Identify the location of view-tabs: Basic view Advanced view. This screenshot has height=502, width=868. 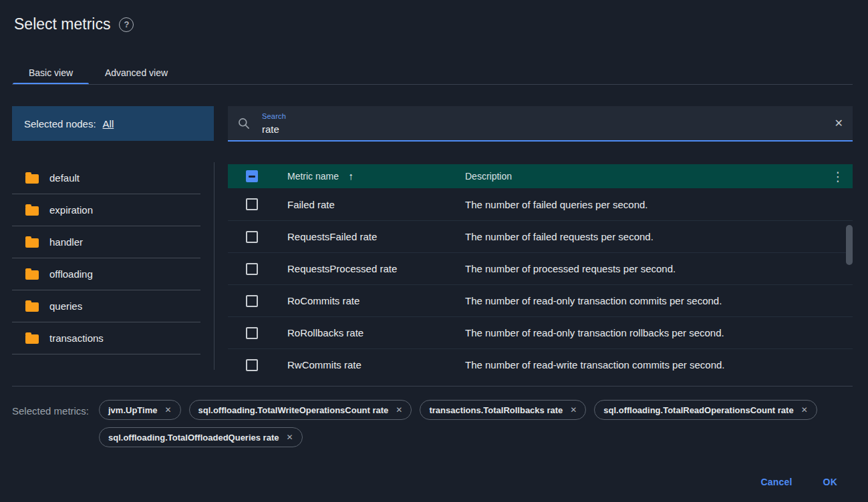
(98, 72).